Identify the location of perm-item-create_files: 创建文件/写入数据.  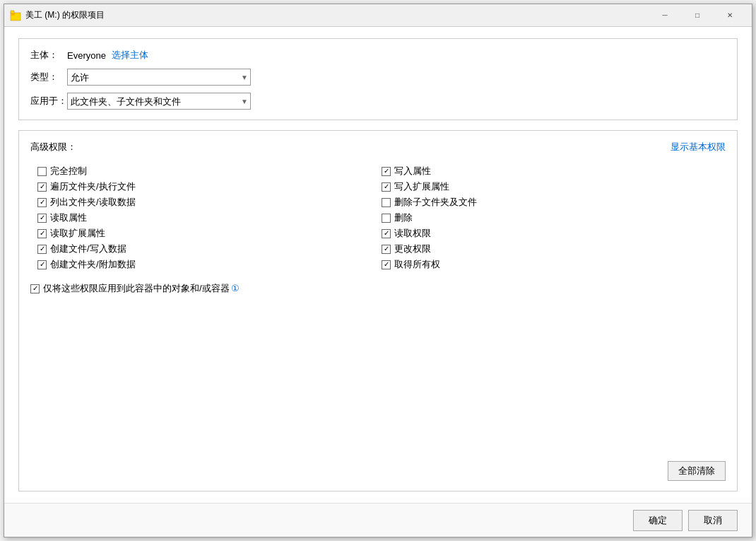
(209, 249).